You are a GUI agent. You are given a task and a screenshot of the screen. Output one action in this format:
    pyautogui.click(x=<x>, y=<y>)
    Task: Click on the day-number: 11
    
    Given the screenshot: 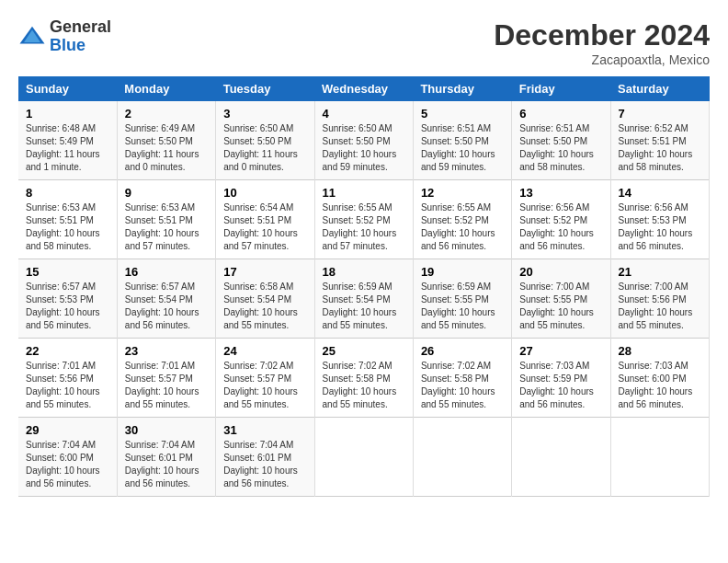 What is the action you would take?
    pyautogui.click(x=364, y=193)
    